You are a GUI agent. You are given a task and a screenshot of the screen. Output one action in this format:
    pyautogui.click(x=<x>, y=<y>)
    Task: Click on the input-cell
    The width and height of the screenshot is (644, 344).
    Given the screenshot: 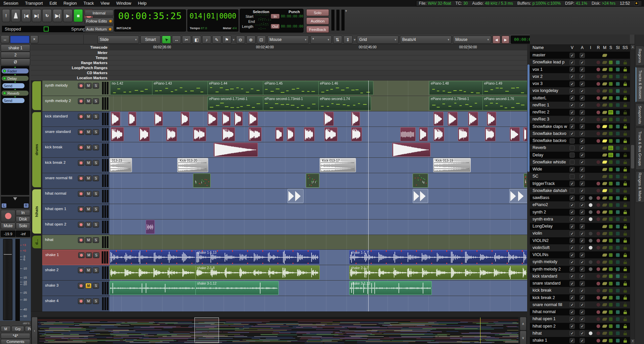 What is the action you would take?
    pyautogui.click(x=591, y=212)
    